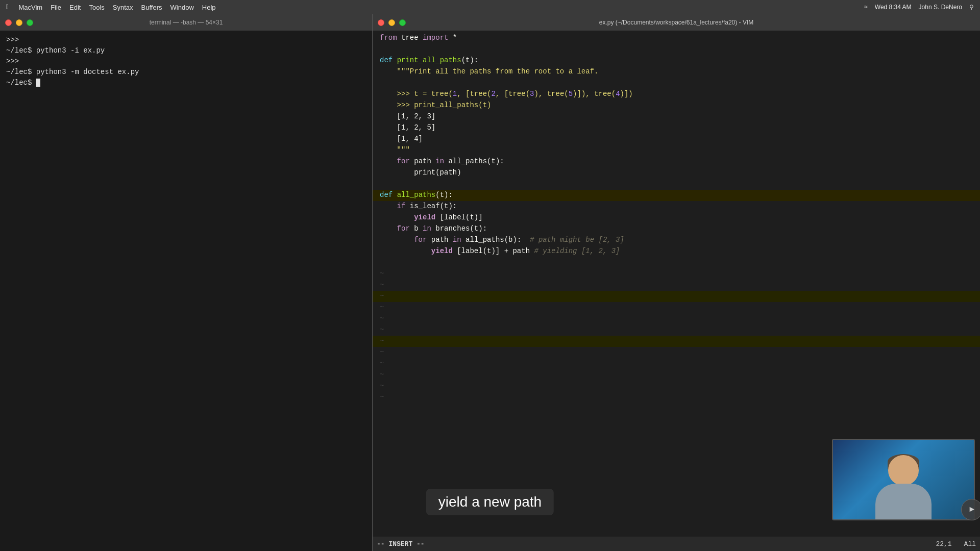 This screenshot has width=980, height=551. What do you see at coordinates (152, 7) in the screenshot?
I see `menu-buffers: Buffers` at bounding box center [152, 7].